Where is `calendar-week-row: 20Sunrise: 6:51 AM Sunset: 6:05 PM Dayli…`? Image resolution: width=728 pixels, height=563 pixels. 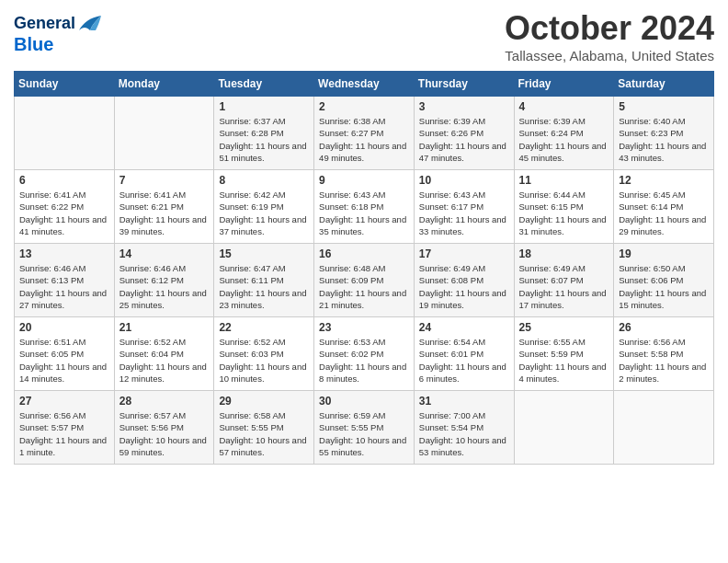
calendar-week-row: 20Sunrise: 6:51 AM Sunset: 6:05 PM Dayli… is located at coordinates (364, 354).